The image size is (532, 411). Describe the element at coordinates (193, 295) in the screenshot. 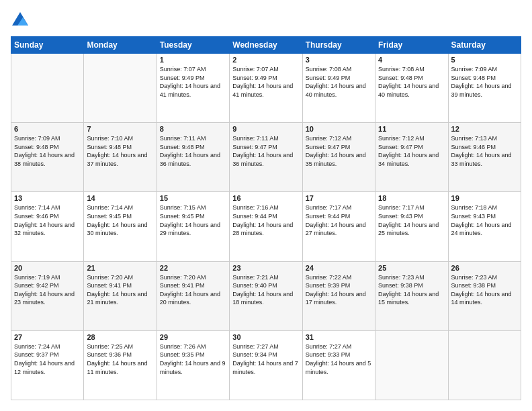

I see `calendar-cell: 22Sunrise: 7:20 AMSunset: 9:41 PMDayligh…` at that location.